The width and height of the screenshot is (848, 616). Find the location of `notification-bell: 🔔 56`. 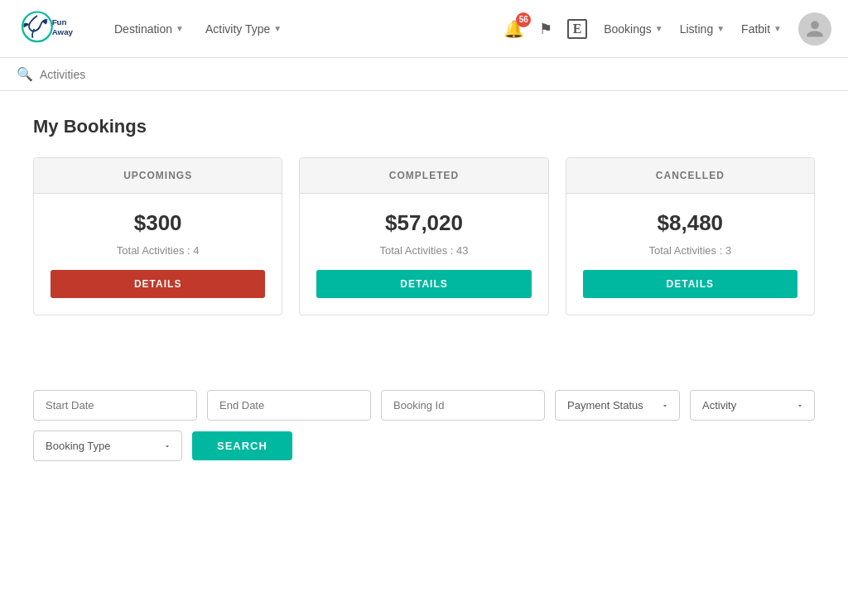

notification-bell: 🔔 56 is located at coordinates (513, 29).